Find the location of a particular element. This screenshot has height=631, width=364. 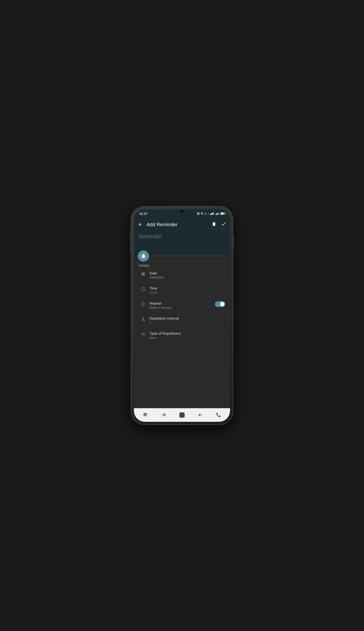

repeat-subtitle: Every 1 Hour(s) is located at coordinates (182, 308).